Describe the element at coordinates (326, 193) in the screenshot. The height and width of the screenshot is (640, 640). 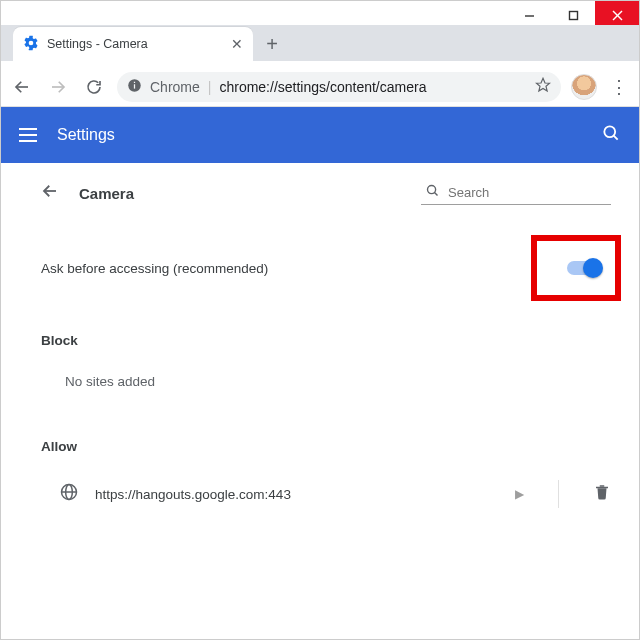
I see `sub-page-header: Camera` at that location.